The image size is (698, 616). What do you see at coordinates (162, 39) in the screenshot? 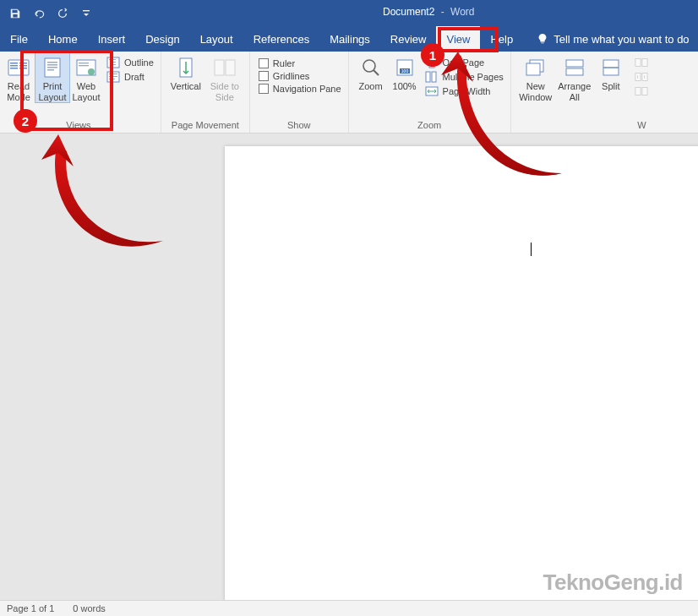
I see `tab-design: Design` at bounding box center [162, 39].